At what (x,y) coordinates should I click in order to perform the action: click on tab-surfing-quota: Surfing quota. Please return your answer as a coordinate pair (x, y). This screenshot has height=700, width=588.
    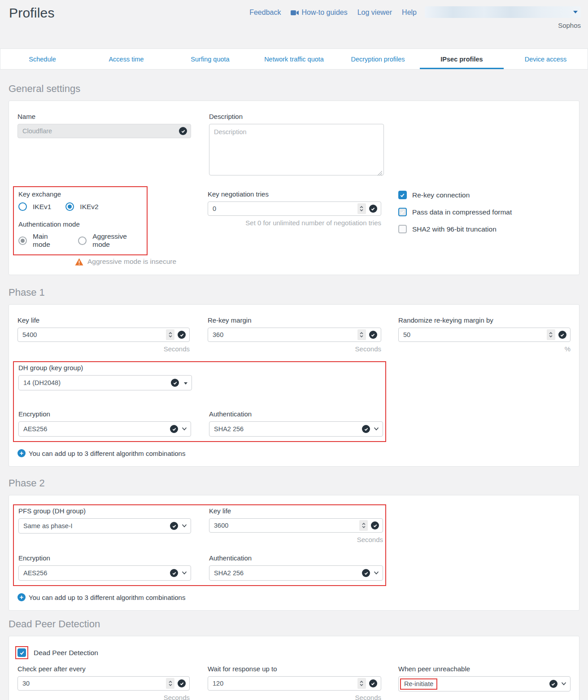
    Looking at the image, I should click on (210, 59).